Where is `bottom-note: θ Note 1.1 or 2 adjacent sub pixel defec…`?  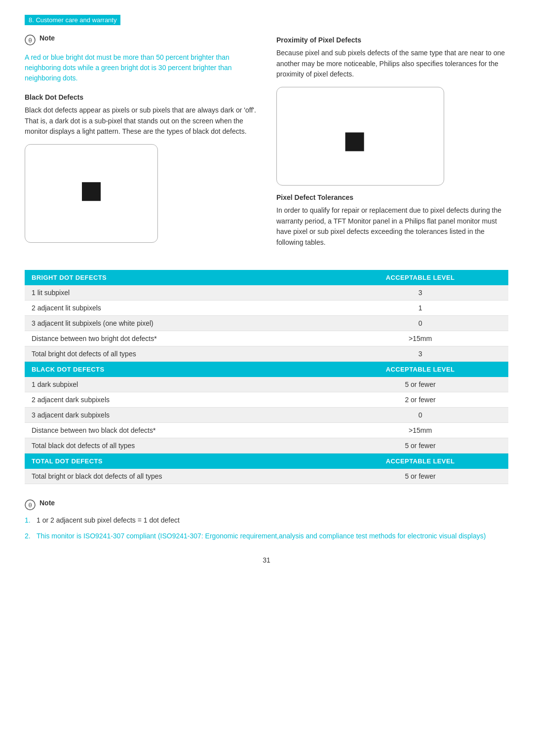
bottom-note: θ Note 1.1 or 2 adjacent sub pixel defec… is located at coordinates (266, 520).